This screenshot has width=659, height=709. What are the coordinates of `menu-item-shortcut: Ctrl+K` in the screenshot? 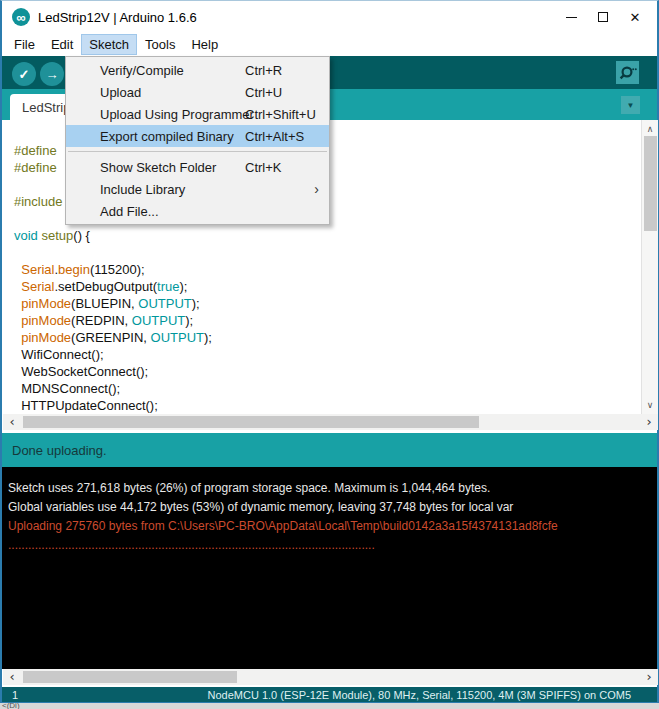 It's located at (263, 168).